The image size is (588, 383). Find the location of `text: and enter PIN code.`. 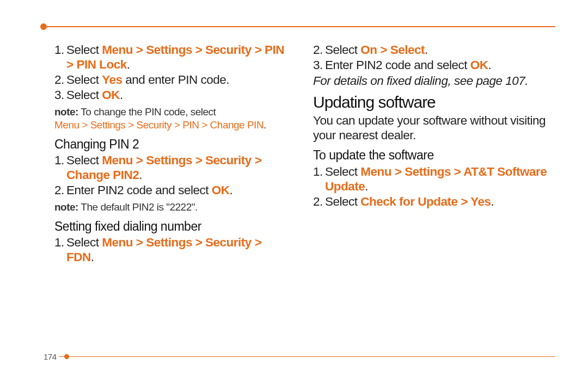

text: and enter PIN code. is located at coordinates (176, 79).